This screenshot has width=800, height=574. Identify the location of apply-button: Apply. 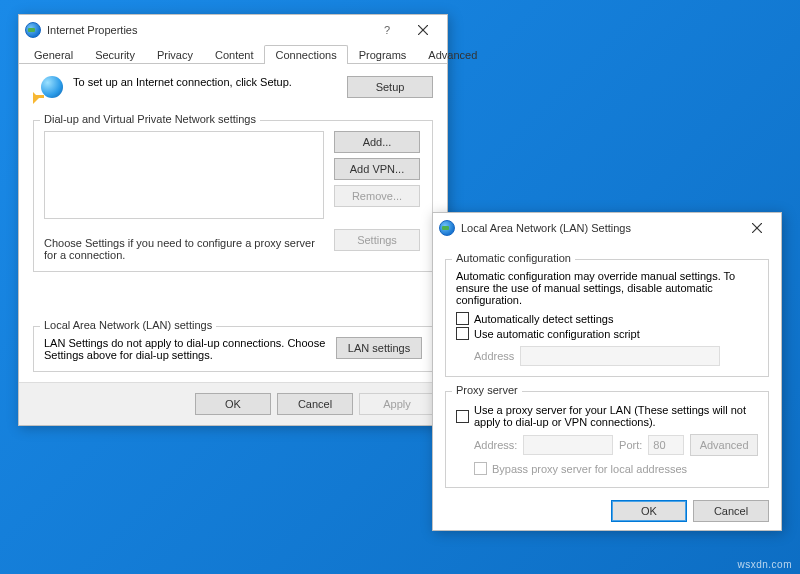
(397, 404).